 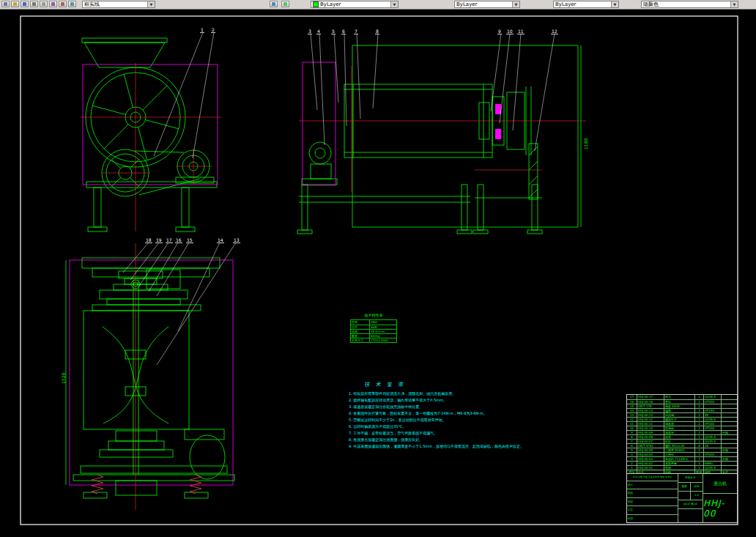 I want to click on sig-row-audit: 审核, so click(x=652, y=503).